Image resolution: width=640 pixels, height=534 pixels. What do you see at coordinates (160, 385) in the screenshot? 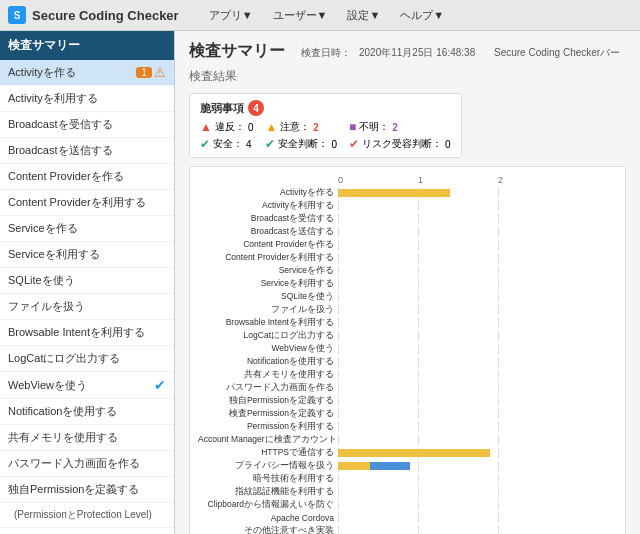
I see `check-icon: ✔` at bounding box center [160, 385].